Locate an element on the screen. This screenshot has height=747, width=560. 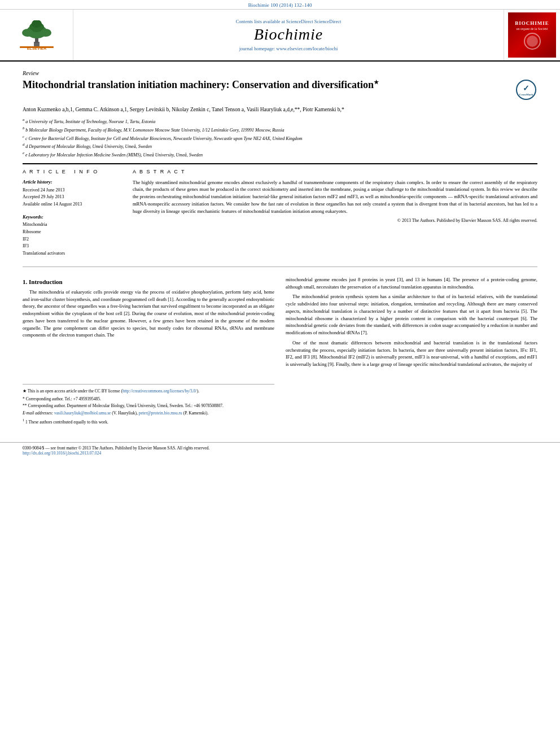
journal-header: ELSEVIER Contents lists available at Sci… is located at coordinates (280, 36).